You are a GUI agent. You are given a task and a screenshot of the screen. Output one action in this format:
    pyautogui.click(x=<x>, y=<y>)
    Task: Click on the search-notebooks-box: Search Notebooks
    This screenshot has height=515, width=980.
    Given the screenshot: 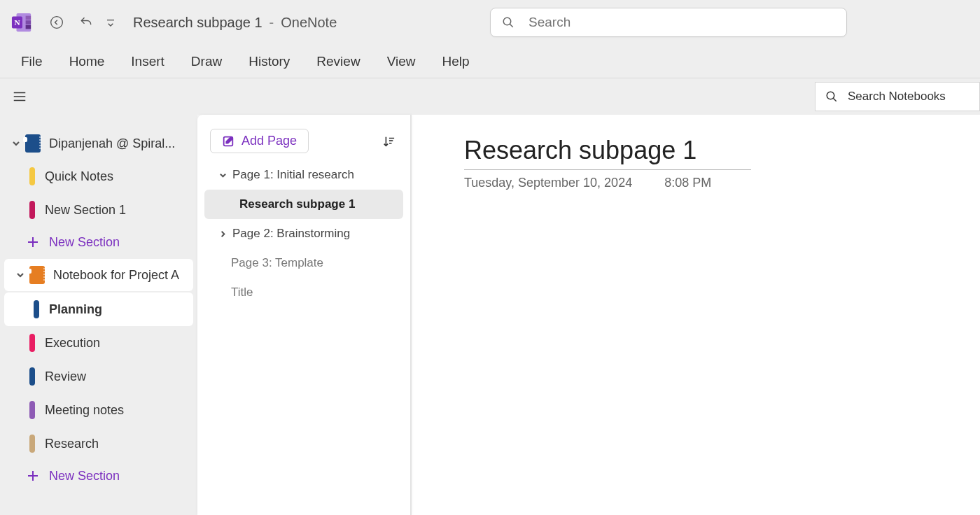 What is the action you would take?
    pyautogui.click(x=897, y=97)
    